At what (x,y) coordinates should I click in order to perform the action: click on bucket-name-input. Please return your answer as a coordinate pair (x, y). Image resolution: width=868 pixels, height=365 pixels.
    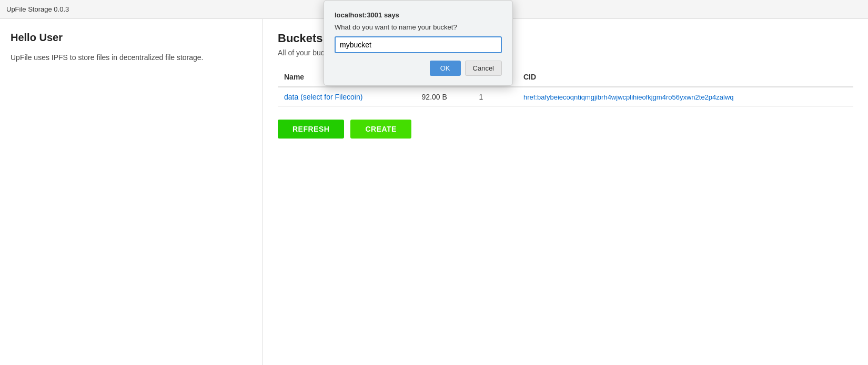
    Looking at the image, I should click on (418, 45).